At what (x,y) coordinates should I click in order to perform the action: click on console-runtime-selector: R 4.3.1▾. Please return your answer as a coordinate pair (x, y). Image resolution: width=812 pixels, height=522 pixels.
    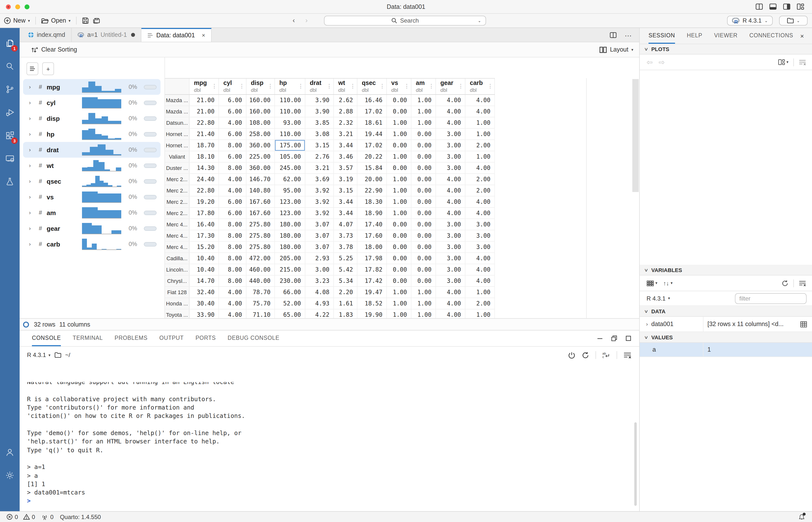
    Looking at the image, I should click on (39, 355).